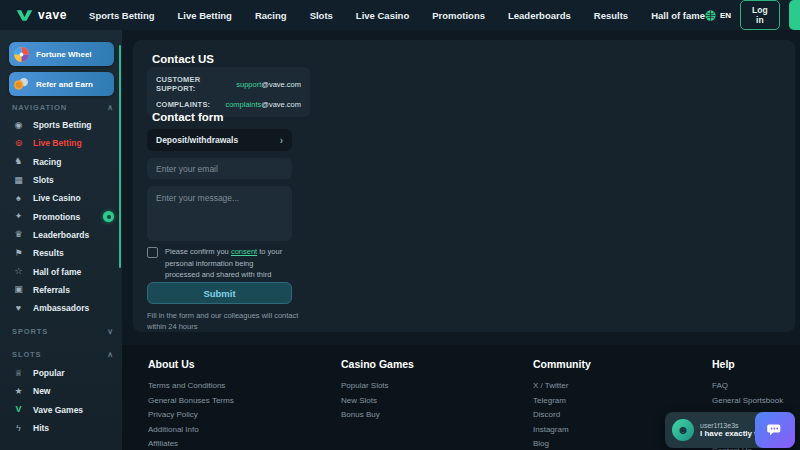 Image resolution: width=800 pixels, height=450 pixels. What do you see at coordinates (152, 252) in the screenshot?
I see `consent-checkbox` at bounding box center [152, 252].